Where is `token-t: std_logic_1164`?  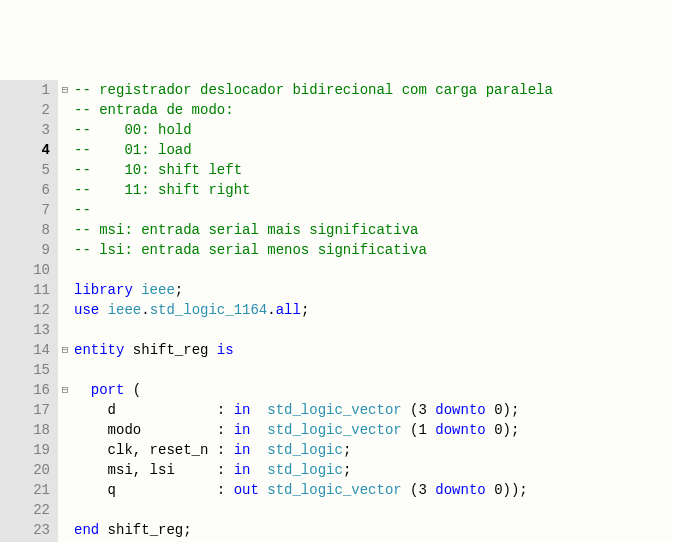
token-t: std_logic_1164 is located at coordinates (209, 310).